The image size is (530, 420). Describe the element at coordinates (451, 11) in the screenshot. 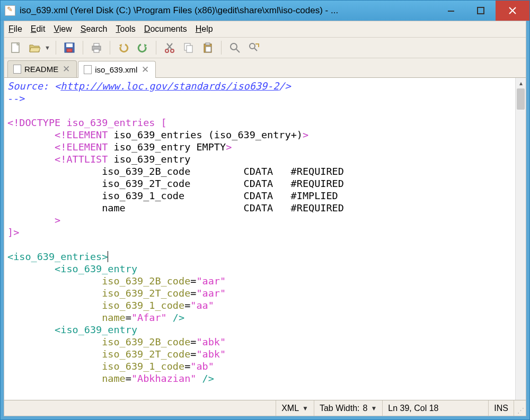

I see `minimize-button` at that location.